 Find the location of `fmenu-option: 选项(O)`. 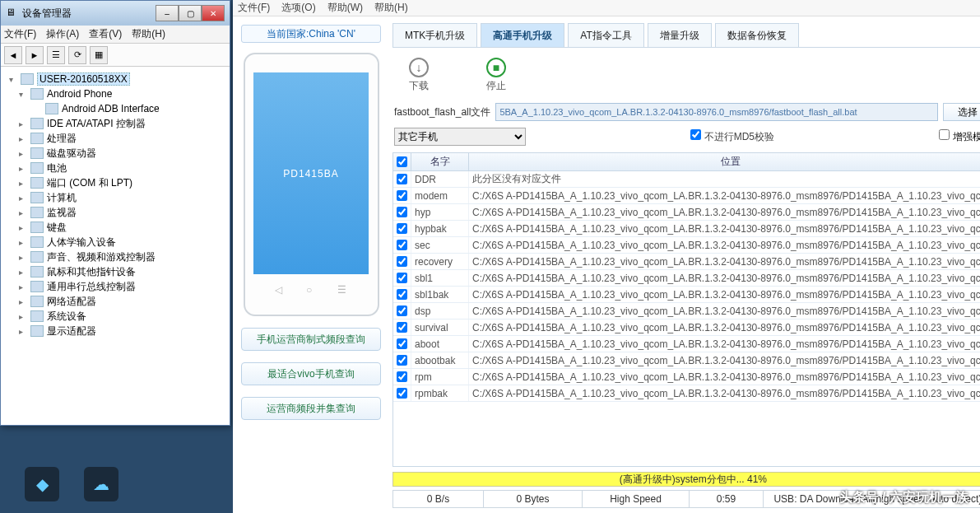

fmenu-option: 选项(O) is located at coordinates (298, 8).